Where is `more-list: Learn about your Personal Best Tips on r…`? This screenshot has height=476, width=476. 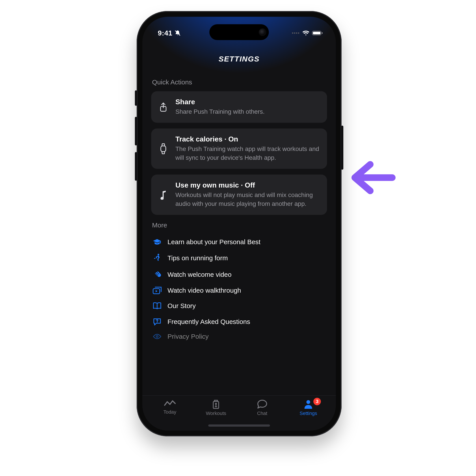 more-list: Learn about your Personal Best Tips on r… is located at coordinates (239, 290).